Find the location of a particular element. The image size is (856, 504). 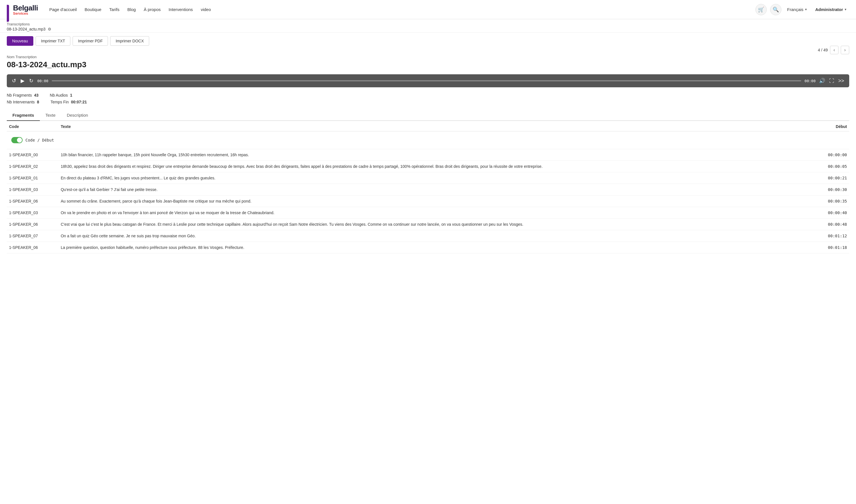

row-debut: 00:00:05 is located at coordinates (831, 166).